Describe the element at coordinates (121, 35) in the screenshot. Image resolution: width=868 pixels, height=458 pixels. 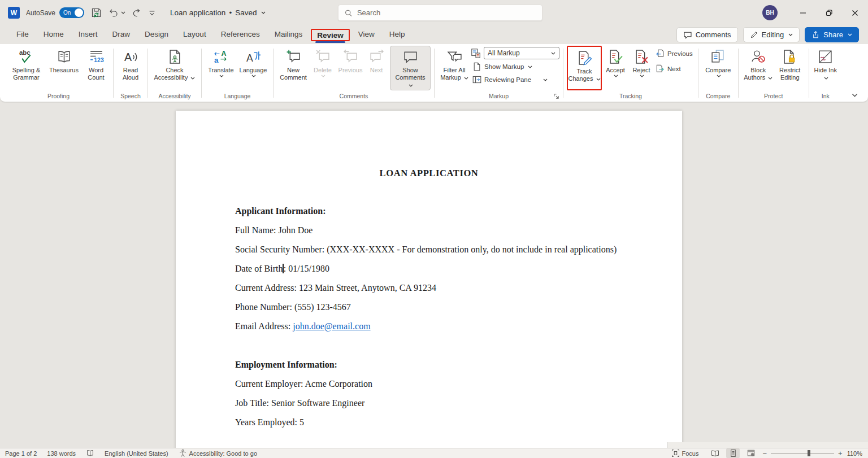
I see `tab-draw: Draw` at that location.